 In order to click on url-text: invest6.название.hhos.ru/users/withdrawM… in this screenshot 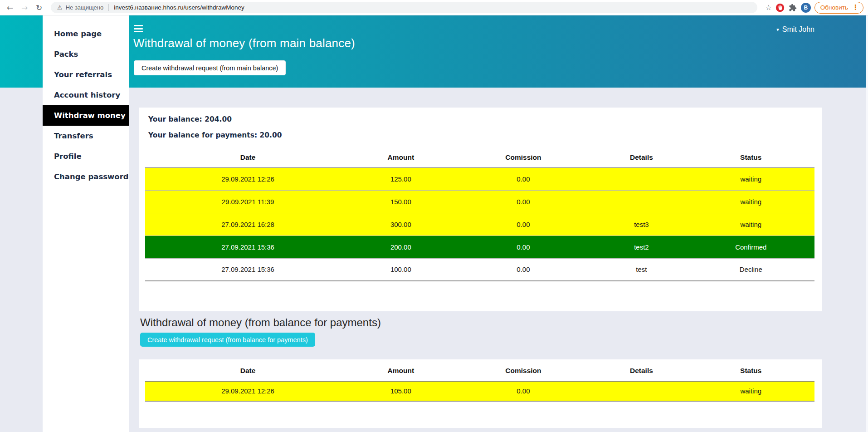, I will do `click(179, 7)`.